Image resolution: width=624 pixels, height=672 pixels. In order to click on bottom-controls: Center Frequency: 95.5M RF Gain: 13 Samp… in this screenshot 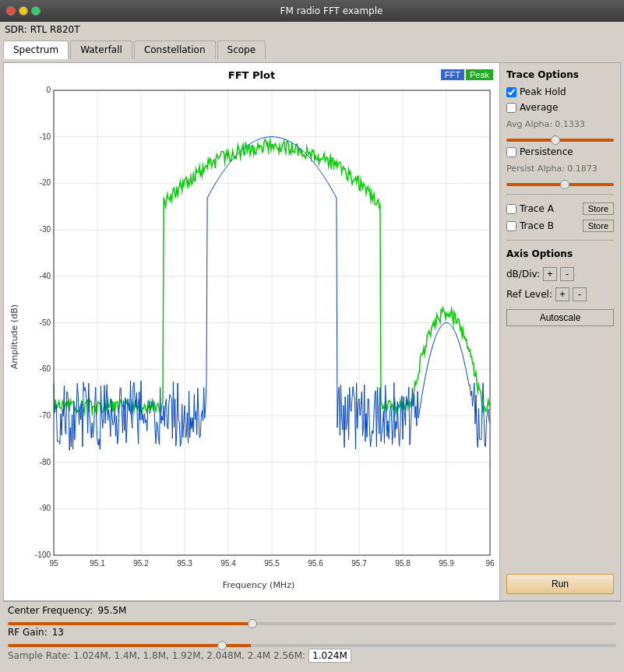, I will do `click(312, 634)`.